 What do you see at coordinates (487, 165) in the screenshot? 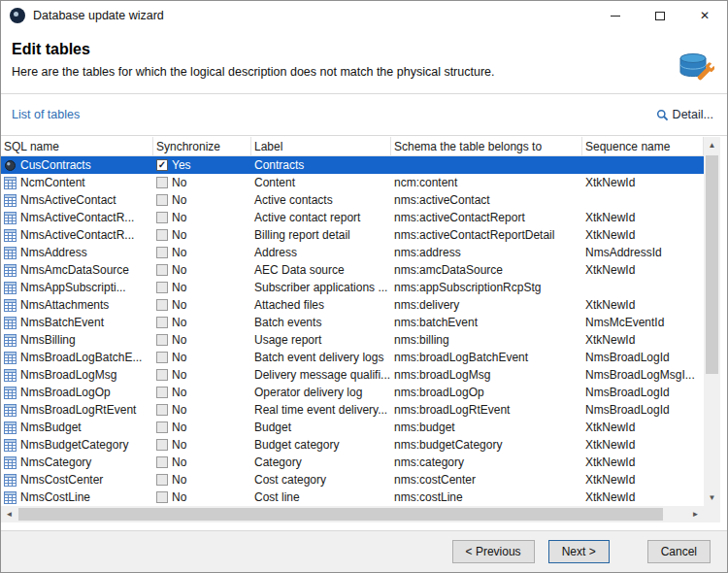
I see `schema-cell` at bounding box center [487, 165].